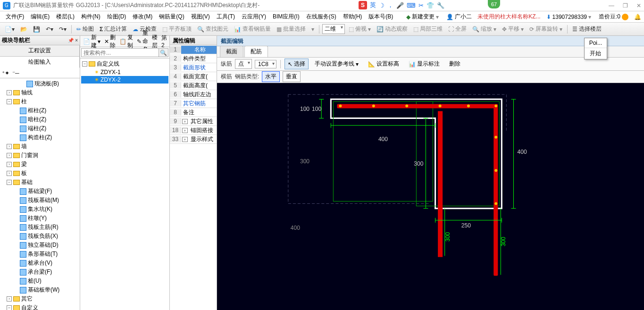 The width and height of the screenshot is (644, 310). I want to click on wrench-icon: 🔧, so click(441, 6).